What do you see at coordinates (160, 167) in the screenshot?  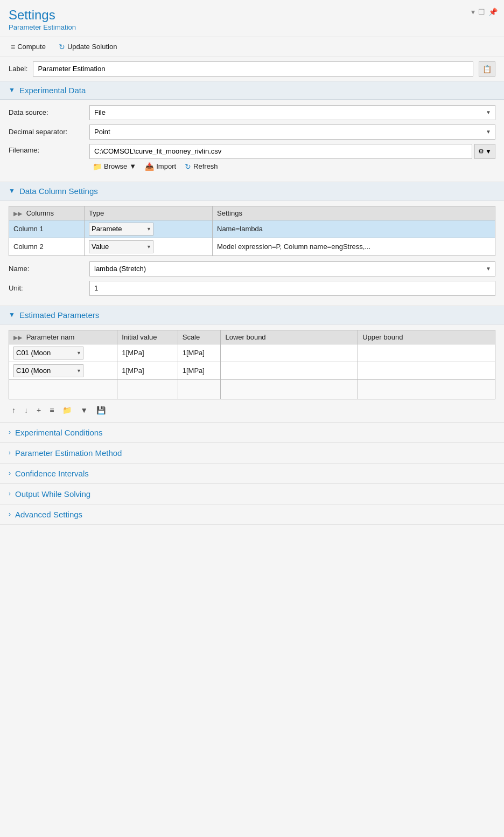 I see `import-button: 📥 Import` at bounding box center [160, 167].